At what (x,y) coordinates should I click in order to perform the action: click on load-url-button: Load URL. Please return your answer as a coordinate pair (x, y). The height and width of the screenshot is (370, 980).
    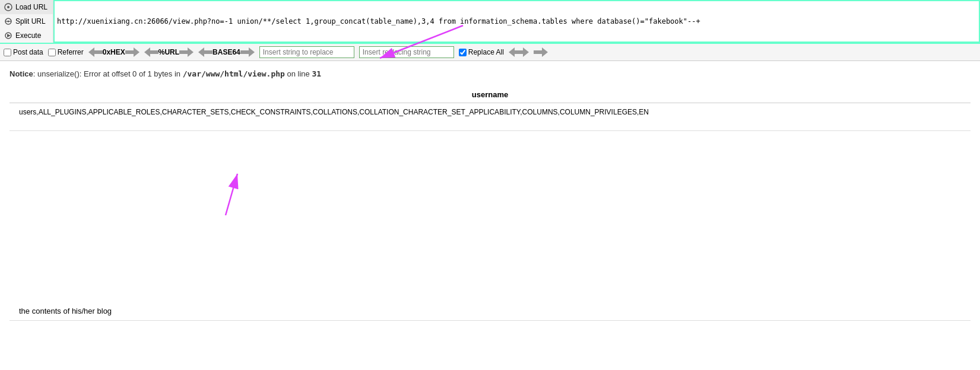
    Looking at the image, I should click on (26, 7).